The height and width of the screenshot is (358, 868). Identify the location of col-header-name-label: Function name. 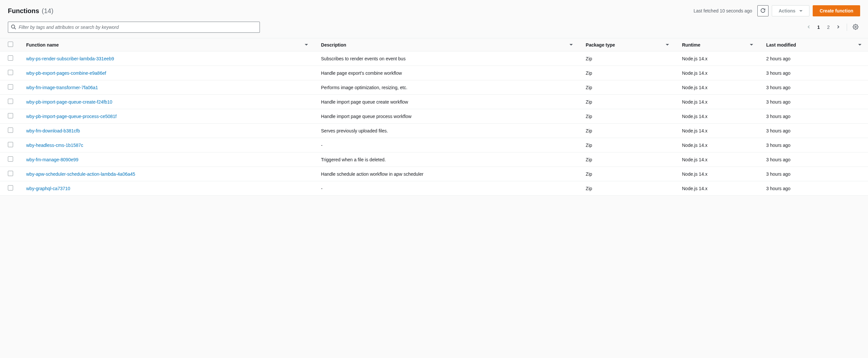
(42, 45).